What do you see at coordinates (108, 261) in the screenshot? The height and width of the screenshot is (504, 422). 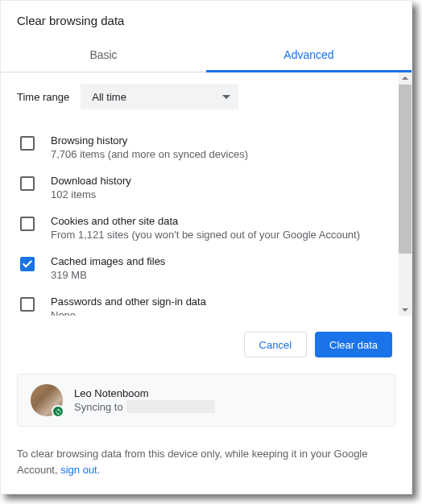 I see `item-title: Cached images and files` at bounding box center [108, 261].